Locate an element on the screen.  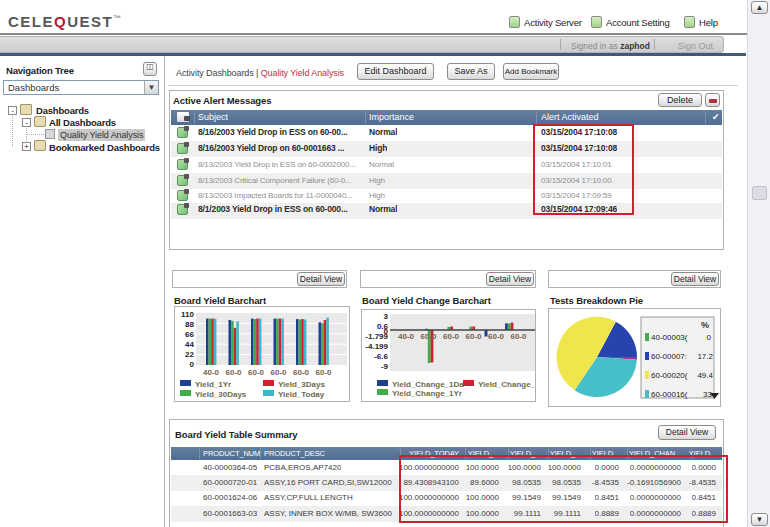
svg-text: Yield_Change_1Yr is located at coordinates (427, 394).